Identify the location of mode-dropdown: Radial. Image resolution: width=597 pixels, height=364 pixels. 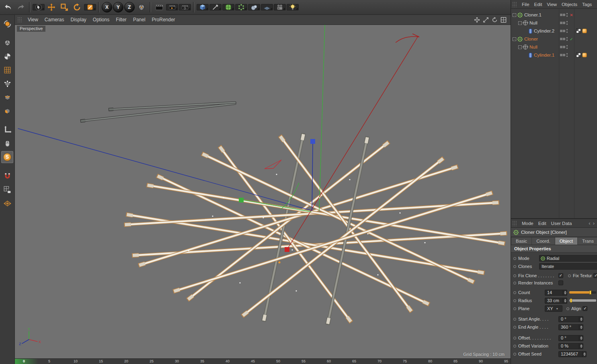
(568, 258).